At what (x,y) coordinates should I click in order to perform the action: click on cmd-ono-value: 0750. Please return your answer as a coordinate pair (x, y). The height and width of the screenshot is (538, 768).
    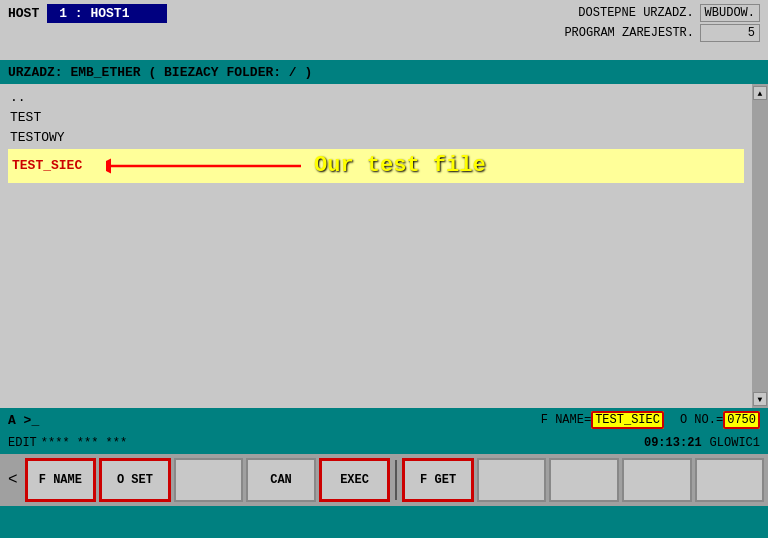
    Looking at the image, I should click on (742, 420).